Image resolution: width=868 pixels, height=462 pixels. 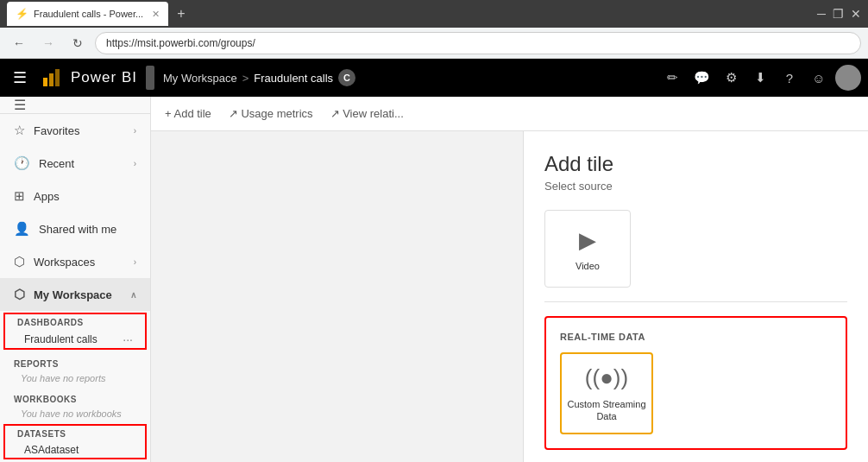 I want to click on asa-dataset-item: ASAdataset, so click(x=75, y=450).